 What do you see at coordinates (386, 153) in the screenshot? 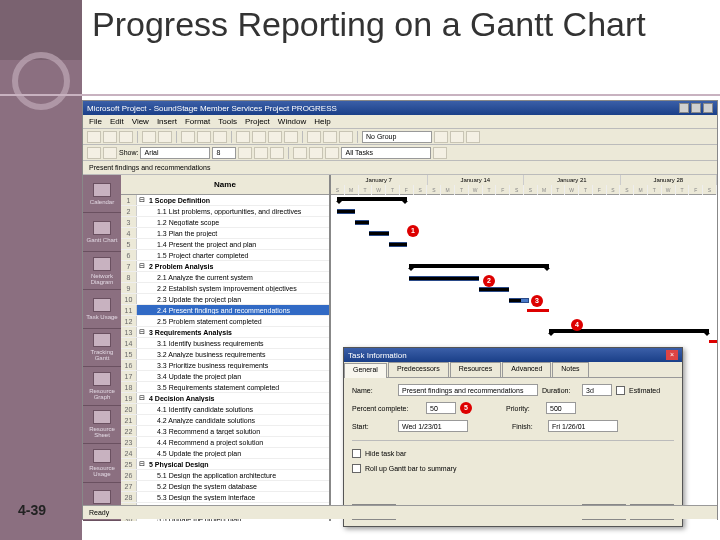
I see `filter-select: All Tasks` at bounding box center [386, 153].